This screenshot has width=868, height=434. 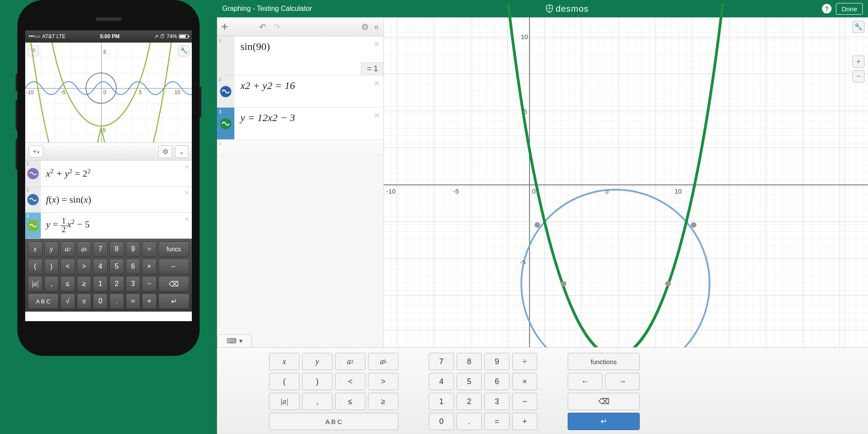 What do you see at coordinates (277, 27) in the screenshot?
I see `redo-icon: ↷` at bounding box center [277, 27].